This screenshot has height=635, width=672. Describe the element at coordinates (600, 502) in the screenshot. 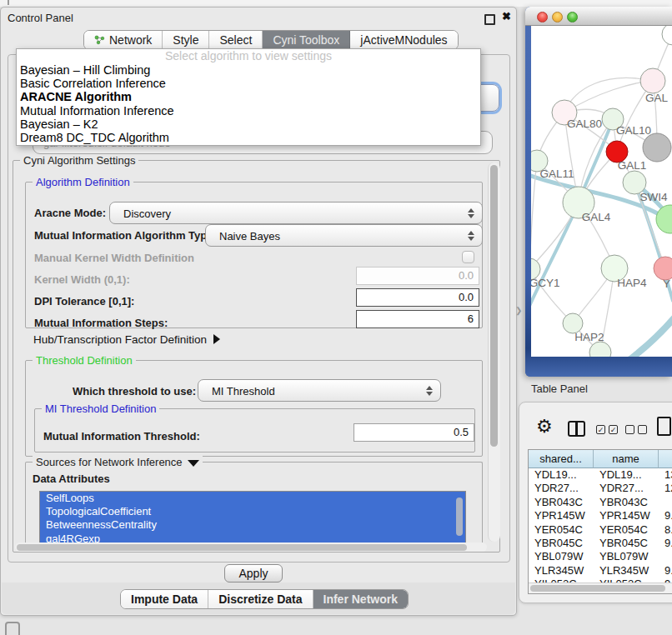

I see `table-row: YBR043CYBR043C` at that location.